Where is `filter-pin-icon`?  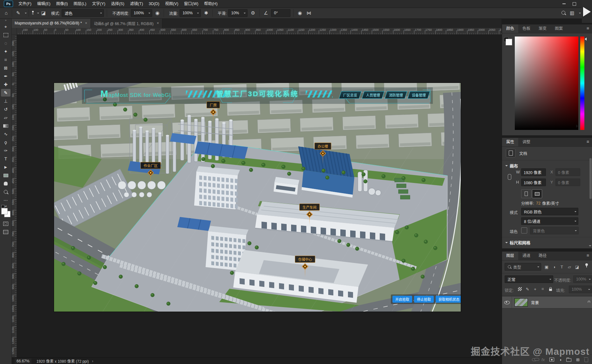 filter-pin-icon is located at coordinates (587, 265).